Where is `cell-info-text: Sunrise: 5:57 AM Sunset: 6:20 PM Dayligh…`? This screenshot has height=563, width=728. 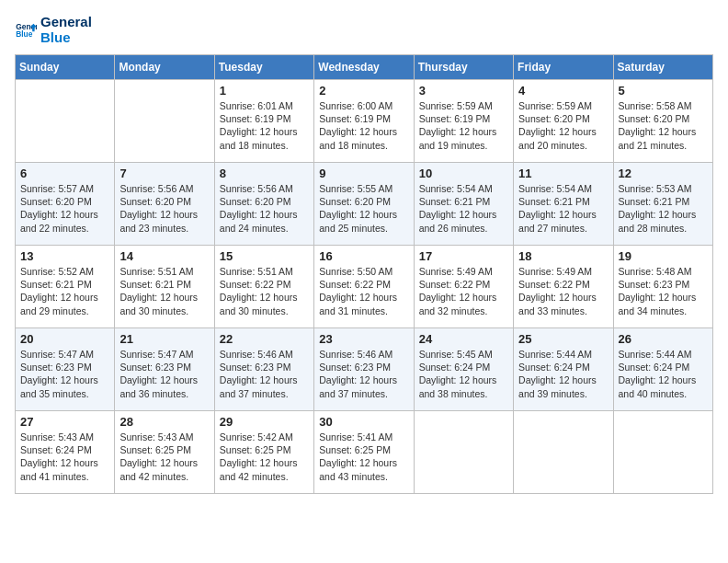 cell-info-text: Sunrise: 5:57 AM Sunset: 6:20 PM Dayligh… is located at coordinates (64, 208).